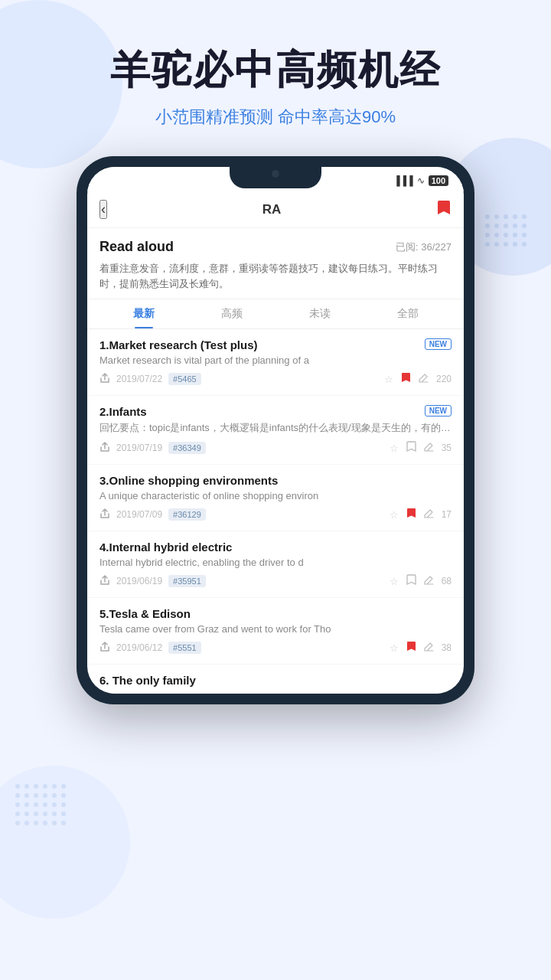 The width and height of the screenshot is (551, 980). I want to click on list-item: 6. The only family, so click(276, 679).